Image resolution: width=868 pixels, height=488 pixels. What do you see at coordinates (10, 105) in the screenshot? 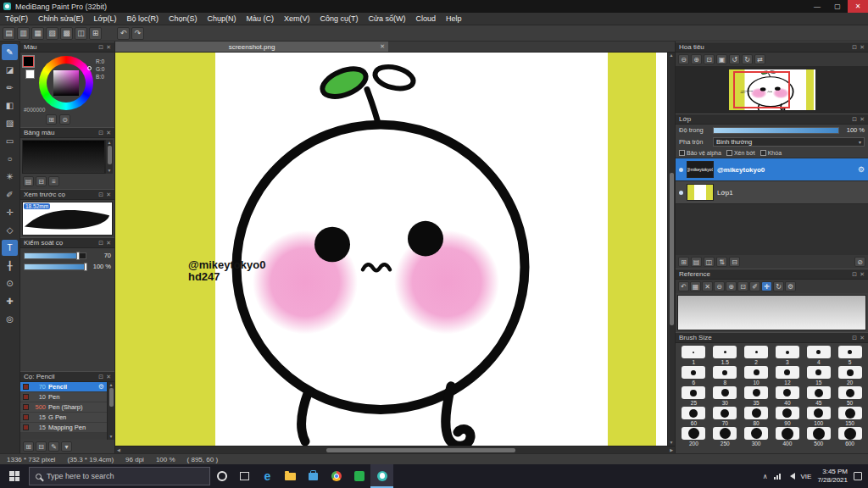
I see `fill-tool: ◧` at bounding box center [10, 105].